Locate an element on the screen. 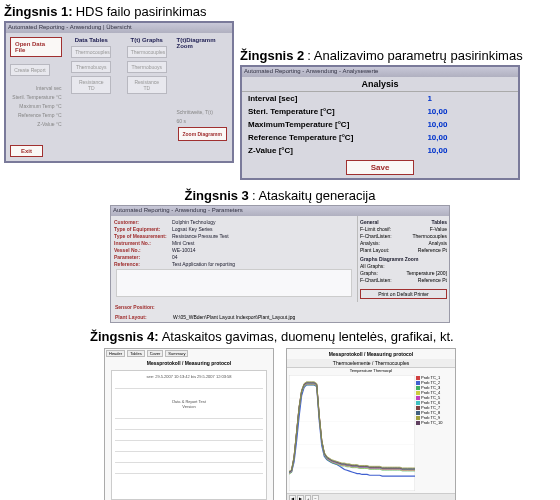  step3-desc: : Ataskaitų generacija is located at coordinates (314, 196).